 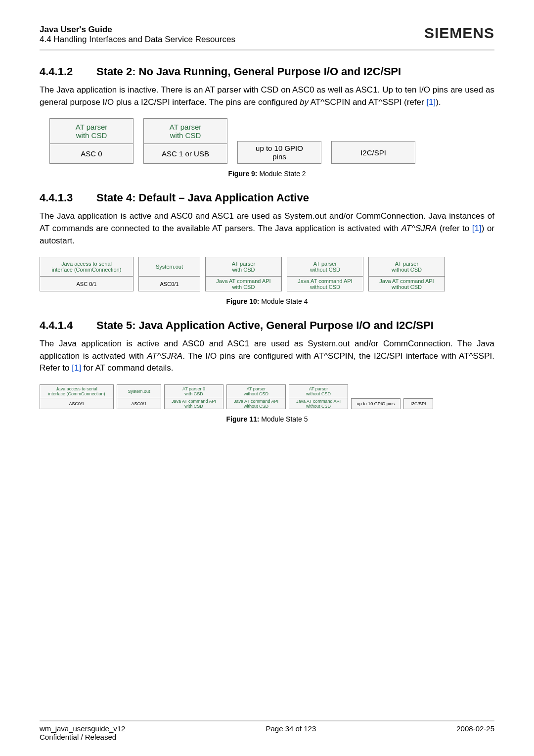 I want to click on fig10-c2-bot: ASC0/1, so click(x=169, y=284).